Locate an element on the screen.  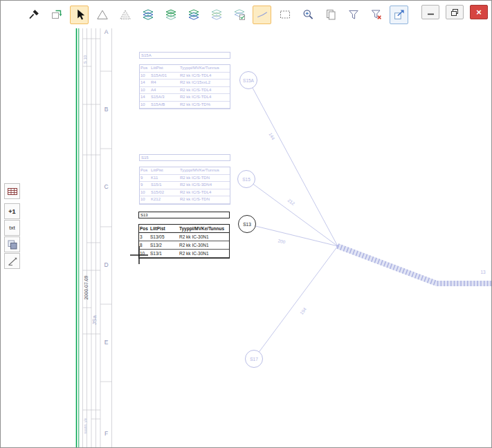
table-tool-button is located at coordinates (12, 191).